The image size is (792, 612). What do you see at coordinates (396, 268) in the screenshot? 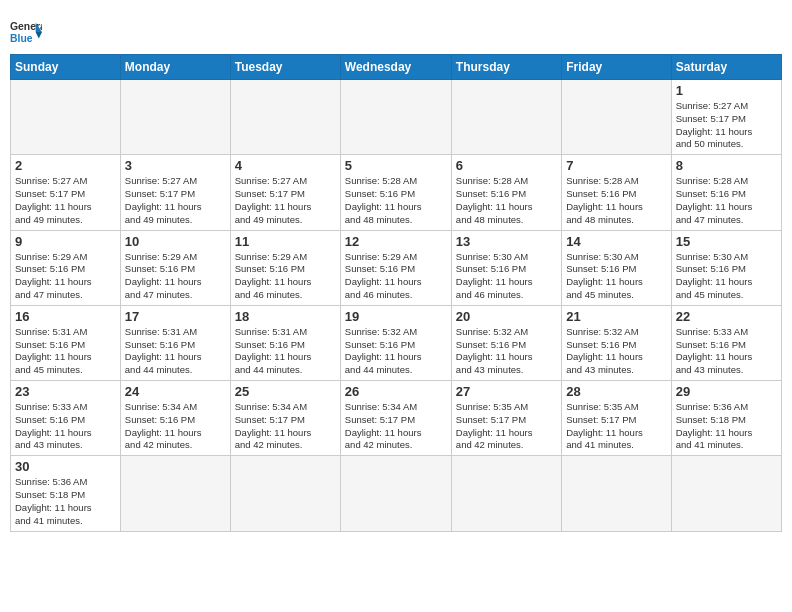
I see `calendar-week-row: 9Sunrise: 5:29 AM Sunset: 5:16 PM Daylig…` at bounding box center [396, 268].